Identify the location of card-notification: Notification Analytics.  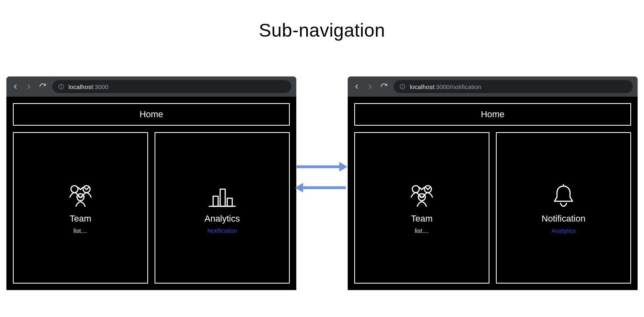
(564, 208).